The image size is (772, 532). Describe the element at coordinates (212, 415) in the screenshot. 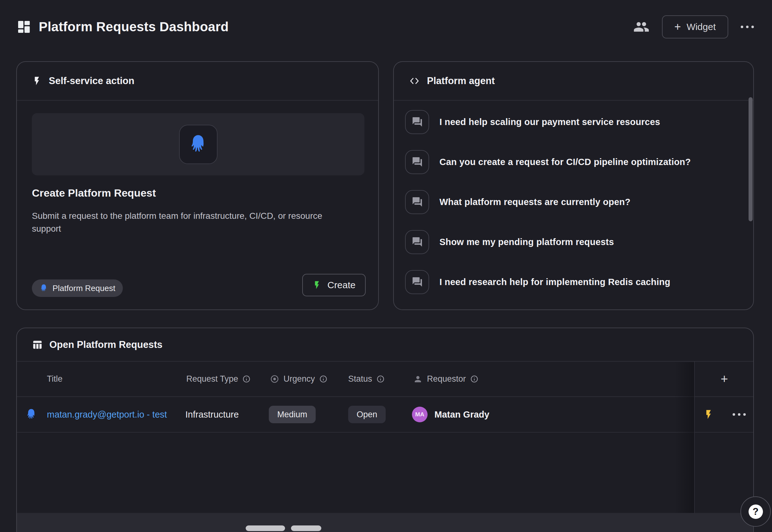

I see `row-request-type-text: Infrastructure` at that location.